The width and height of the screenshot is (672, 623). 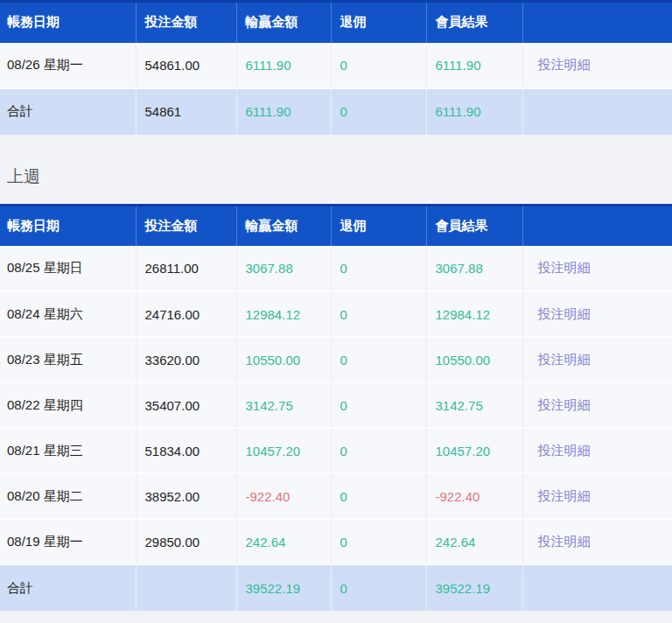 What do you see at coordinates (284, 314) in the screenshot?
I see `winloss-cell: 12984.12` at bounding box center [284, 314].